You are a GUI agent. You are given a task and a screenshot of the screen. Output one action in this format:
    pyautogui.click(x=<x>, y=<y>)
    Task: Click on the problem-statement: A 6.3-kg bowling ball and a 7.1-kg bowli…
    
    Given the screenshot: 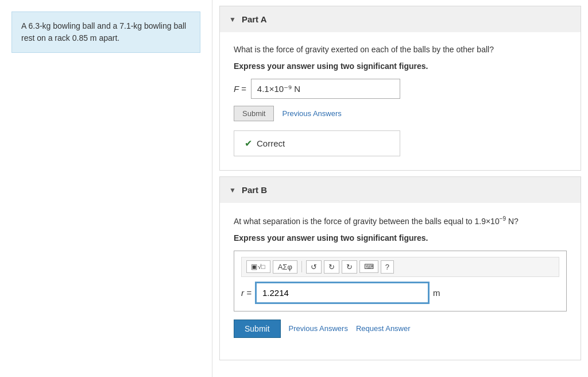 What is the action you would take?
    pyautogui.click(x=106, y=32)
    